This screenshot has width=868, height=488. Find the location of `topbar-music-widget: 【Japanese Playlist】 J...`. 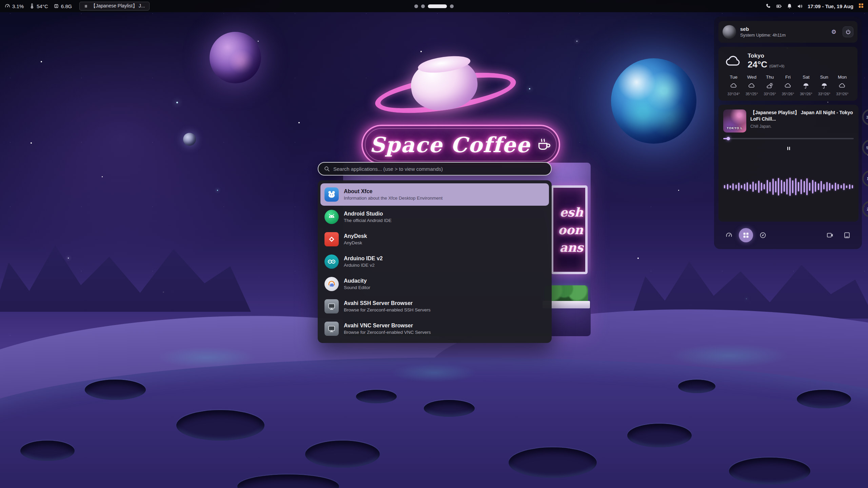

topbar-music-widget: 【Japanese Playlist】 J... is located at coordinates (115, 6).